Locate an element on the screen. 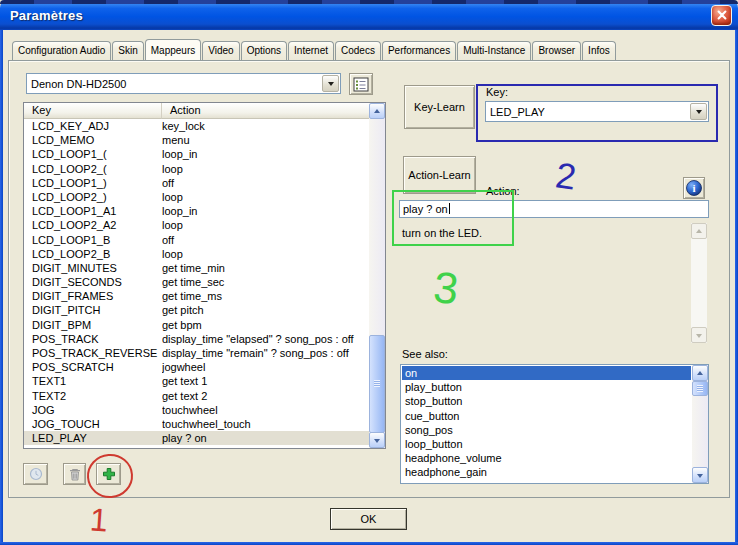 The image size is (738, 545). window-title: Paramètres is located at coordinates (46, 16).